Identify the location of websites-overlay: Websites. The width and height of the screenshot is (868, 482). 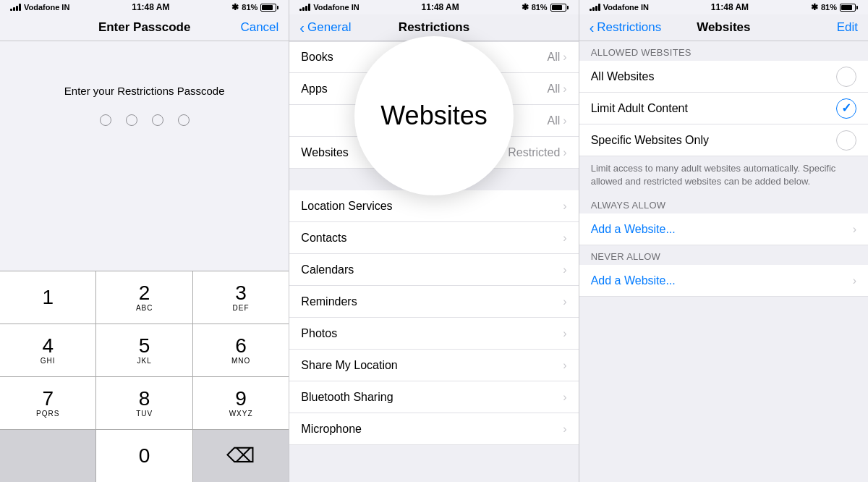
(434, 116).